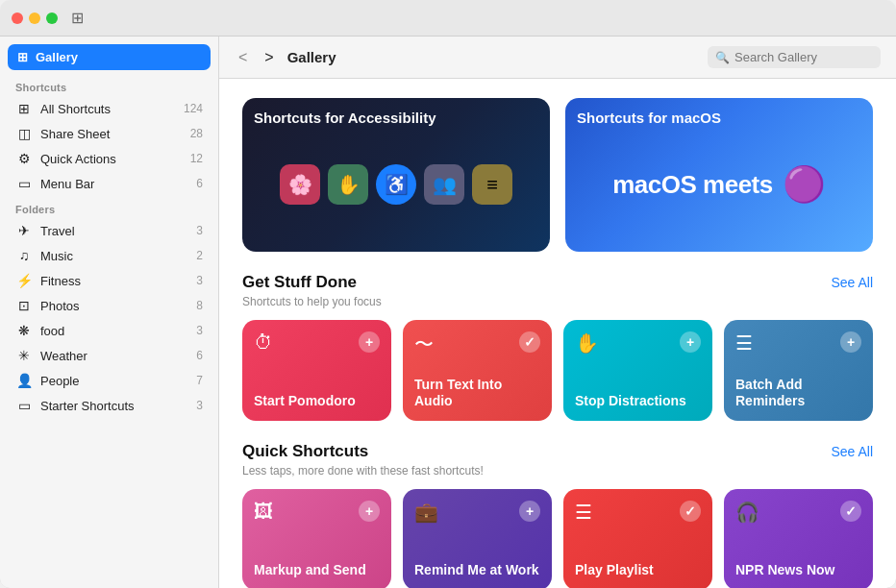 The width and height of the screenshot is (896, 588). I want to click on pomodoro-label: Start Pomodoro, so click(317, 402).